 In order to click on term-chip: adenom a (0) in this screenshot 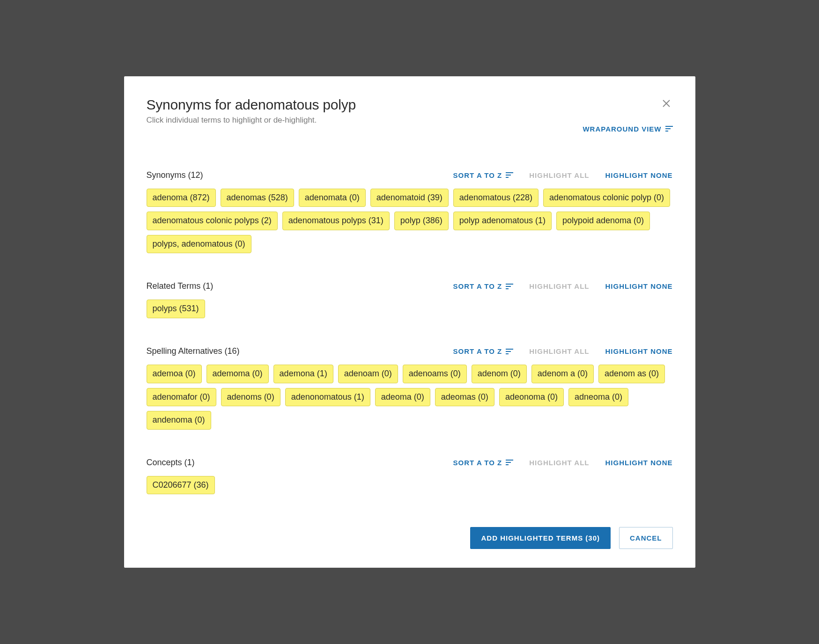, I will do `click(563, 374)`.